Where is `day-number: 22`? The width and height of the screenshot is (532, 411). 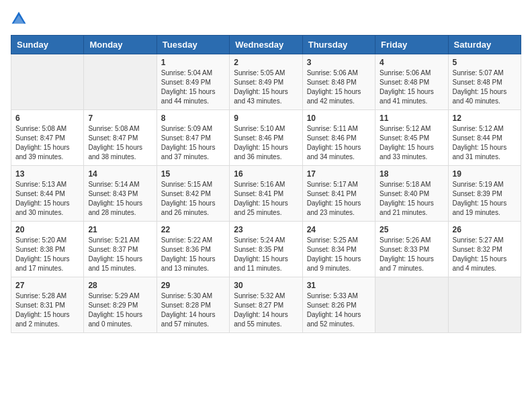 day-number: 22 is located at coordinates (193, 230).